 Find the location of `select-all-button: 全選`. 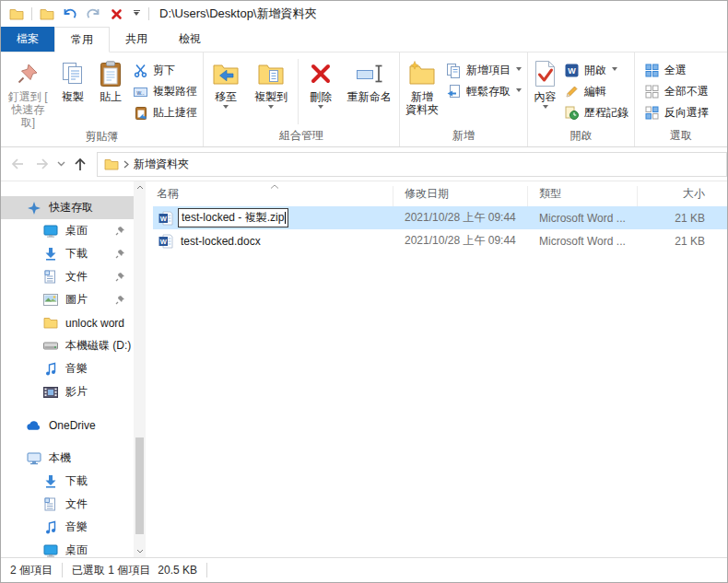

select-all-button: 全選 is located at coordinates (676, 70).